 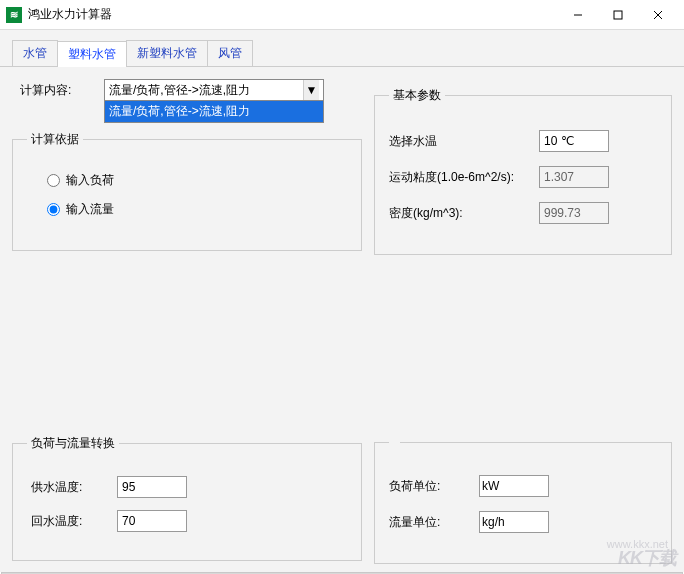 What do you see at coordinates (187, 498) in the screenshot?
I see `convert-group: 负荷与流量转换 供水温度: 回水温度:` at bounding box center [187, 498].